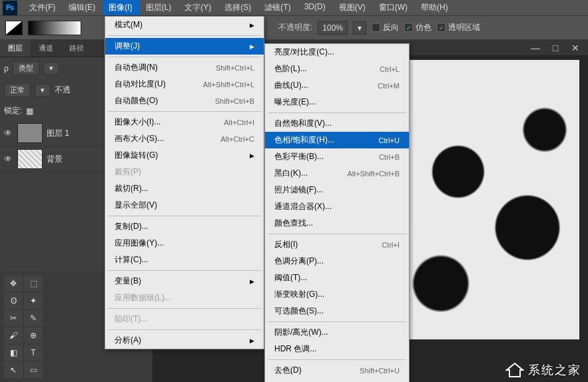  I want to click on menu-item: 颜色查找..., so click(337, 224).